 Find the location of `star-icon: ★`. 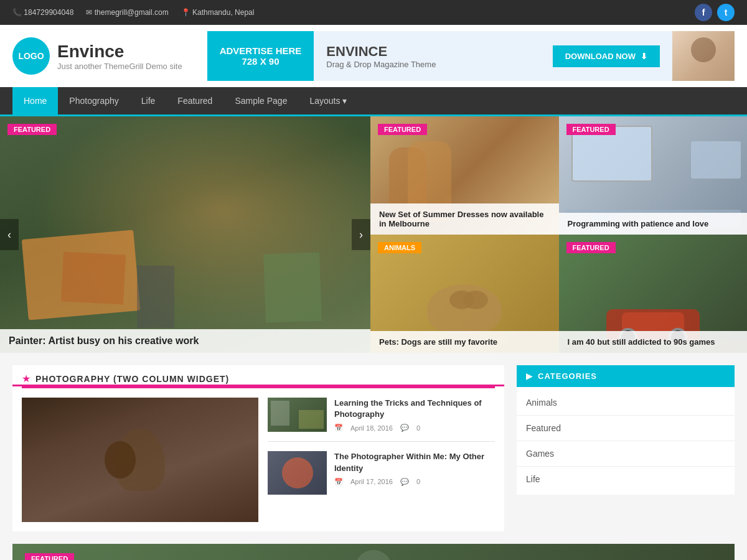

star-icon: ★ is located at coordinates (26, 378).